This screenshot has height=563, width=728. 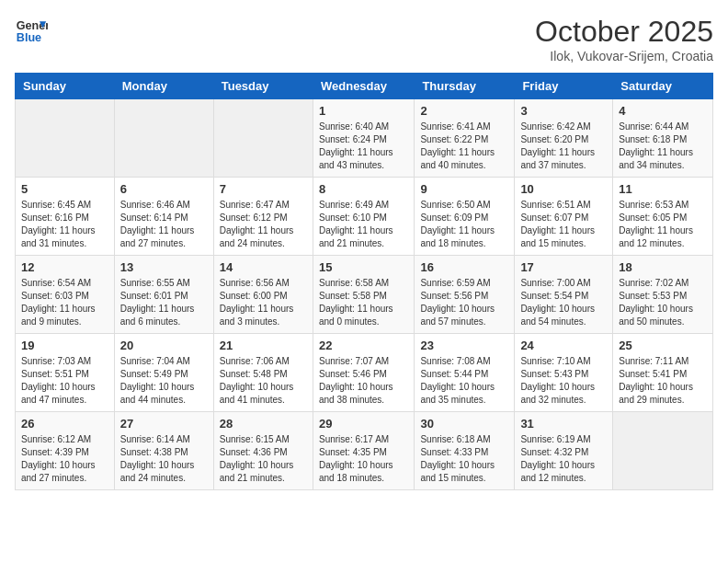 I want to click on weekday-header-friday: Friday, so click(x=564, y=86).